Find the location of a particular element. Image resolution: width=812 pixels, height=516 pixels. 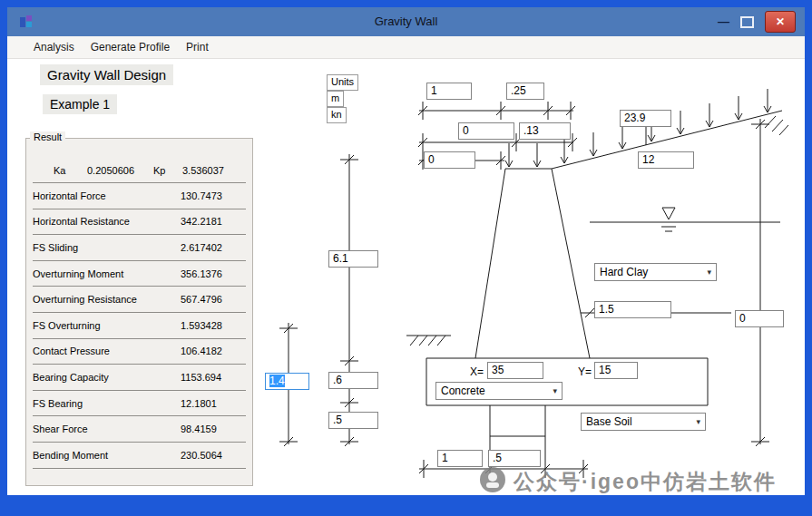

dropdown-base-soil: Base Soil ▾ is located at coordinates (643, 422).